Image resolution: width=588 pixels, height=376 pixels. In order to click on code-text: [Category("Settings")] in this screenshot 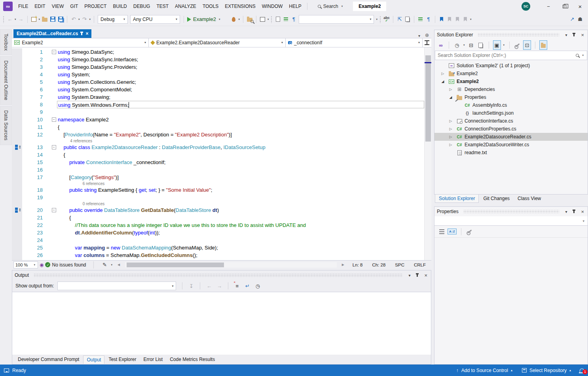, I will do `click(241, 177)`.